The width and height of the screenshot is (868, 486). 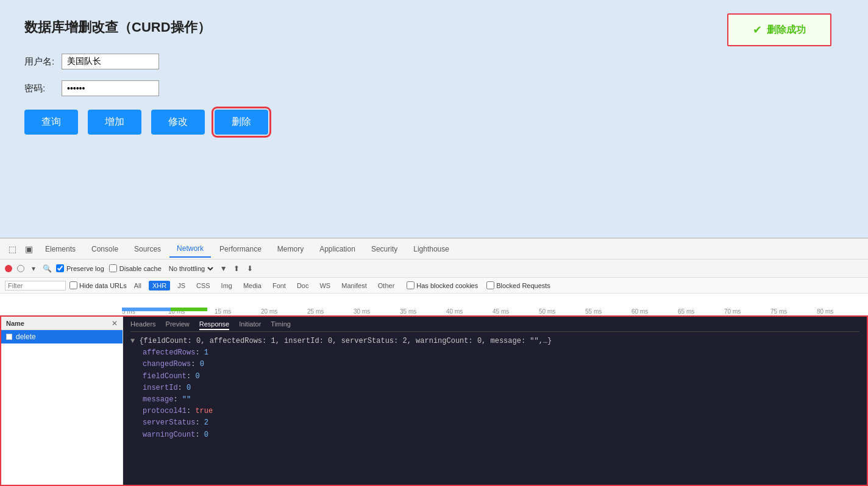 I want to click on json-protocol41: protocol41: true, so click(x=495, y=412).